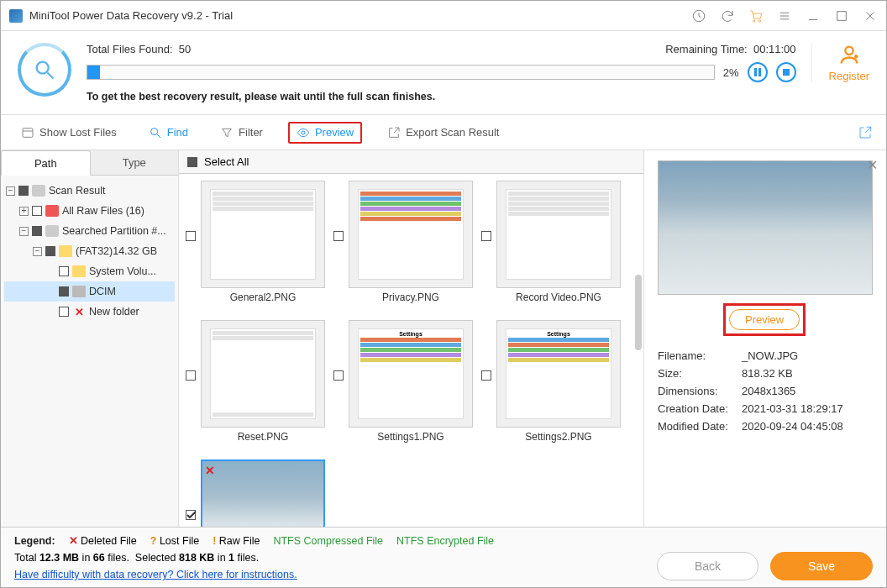 Image resolution: width=887 pixels, height=588 pixels. I want to click on legend: Legend: ✕ Deleted File ? Lost File ! Raw…, so click(444, 541).